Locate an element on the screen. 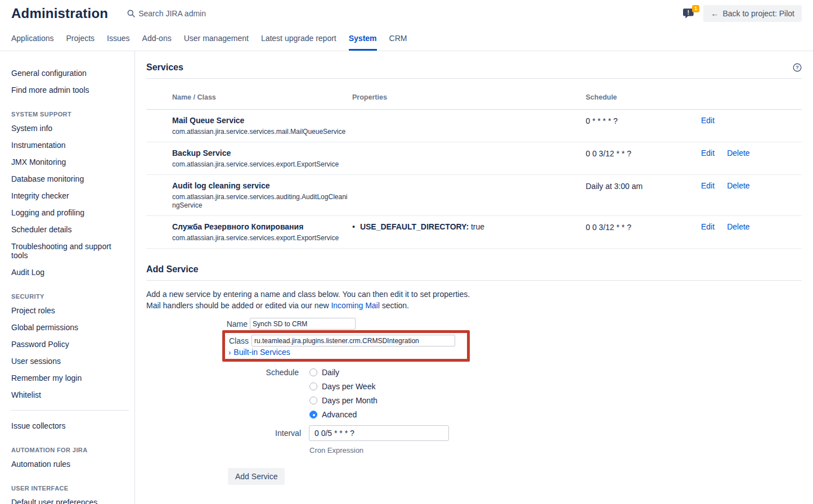 This screenshot has width=813, height=504. property-value: true is located at coordinates (478, 227).